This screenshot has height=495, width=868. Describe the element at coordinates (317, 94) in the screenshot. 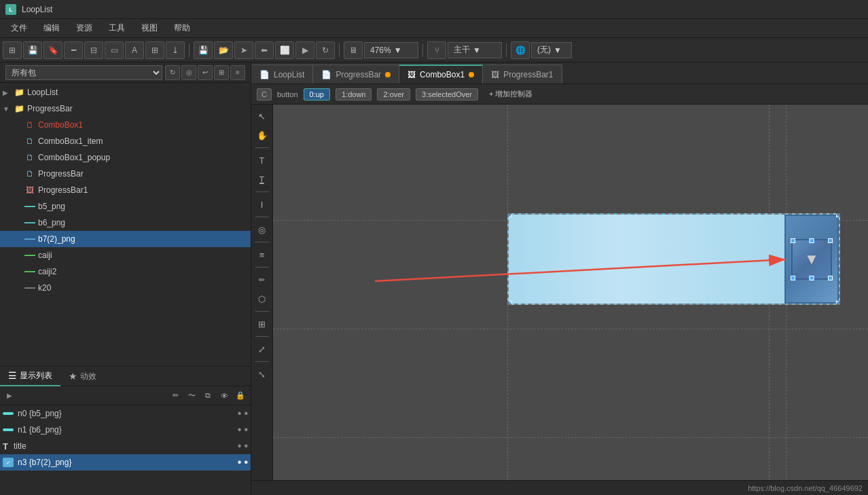

I see `state-btn-0up: 0:up` at that location.